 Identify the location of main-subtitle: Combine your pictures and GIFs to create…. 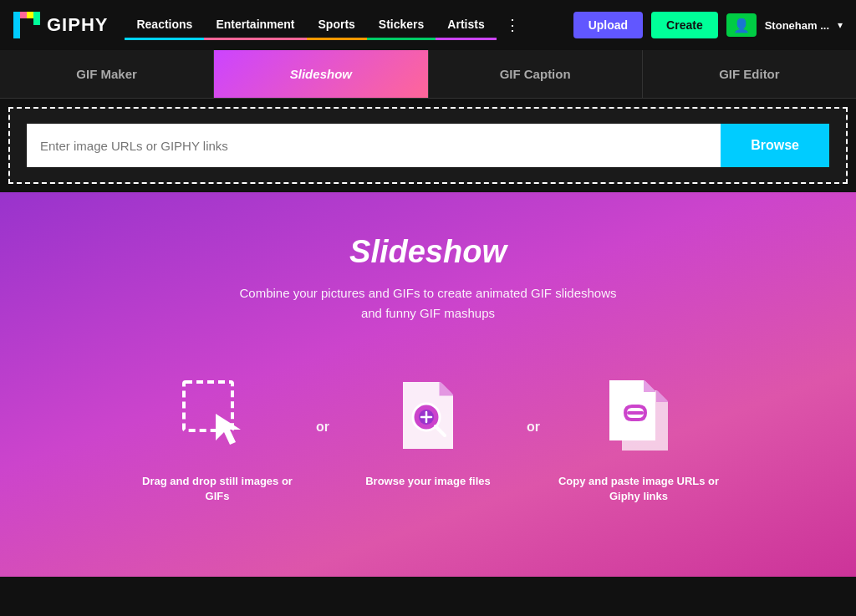
(428, 303).